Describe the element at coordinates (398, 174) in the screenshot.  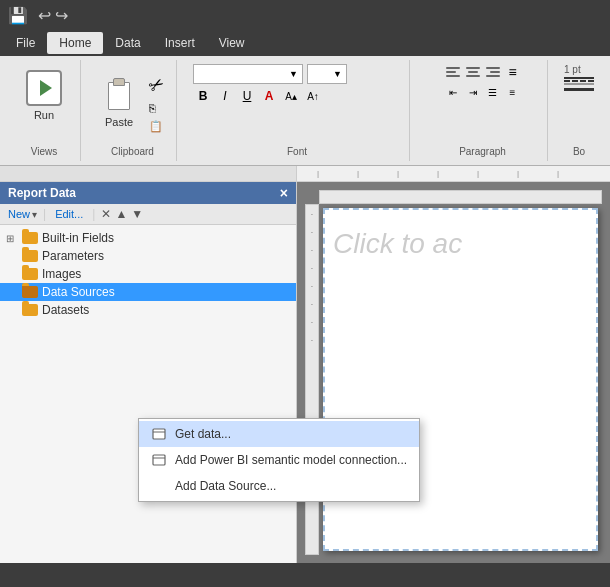
I see `ruler-tick-3: |` at that location.